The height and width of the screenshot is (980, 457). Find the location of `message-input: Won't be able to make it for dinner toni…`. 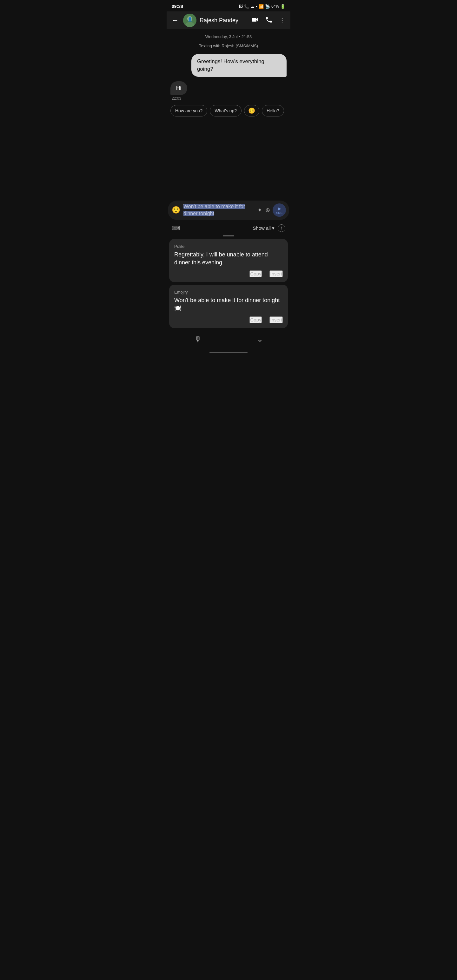

message-input: Won't be able to make it for dinner toni… is located at coordinates (219, 210).